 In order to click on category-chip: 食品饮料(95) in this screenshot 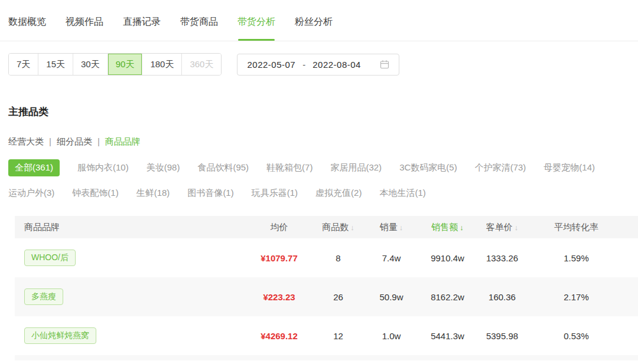, I will do `click(223, 168)`.